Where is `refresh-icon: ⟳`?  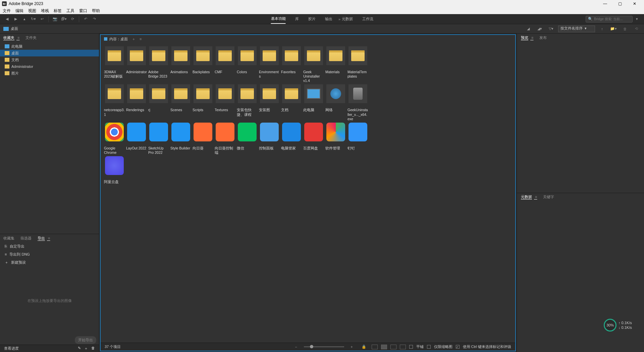
refresh-icon: ⟳ is located at coordinates (72, 19).